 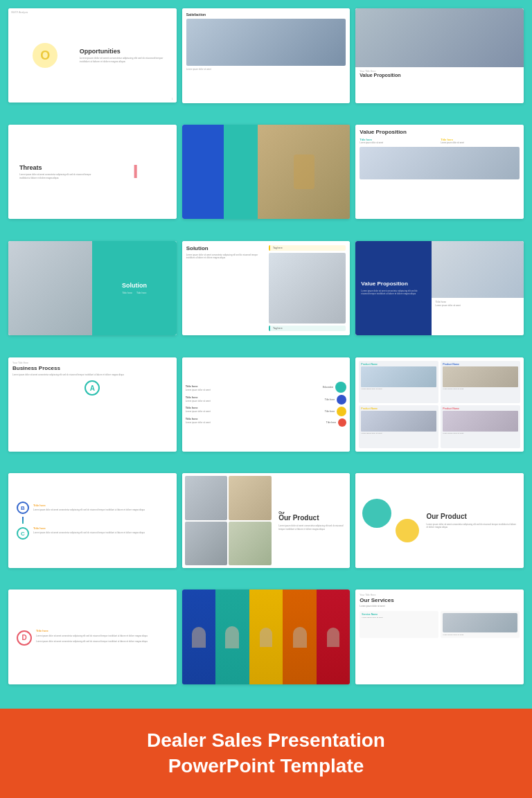 I want to click on slide-our-product-collage: Our Our Product Lorem ipsum dolor sit am…, so click(x=266, y=521).